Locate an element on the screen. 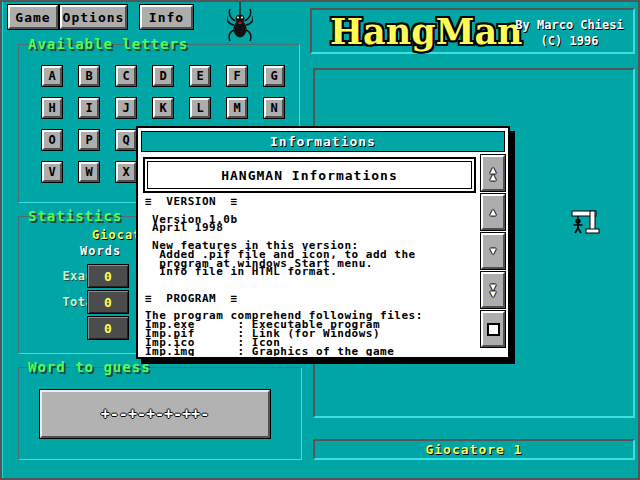 The image size is (640, 480). player-bar-label: Giocatore 1 is located at coordinates (474, 450).